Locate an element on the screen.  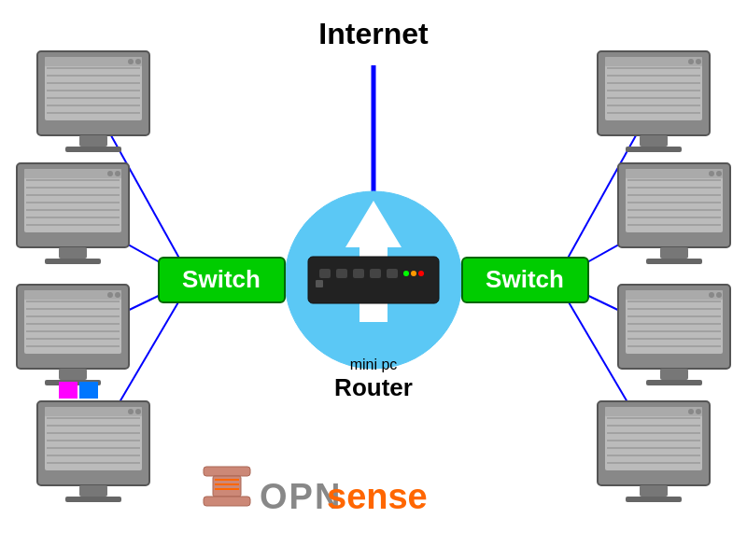
svg-text: sense is located at coordinates (377, 497).